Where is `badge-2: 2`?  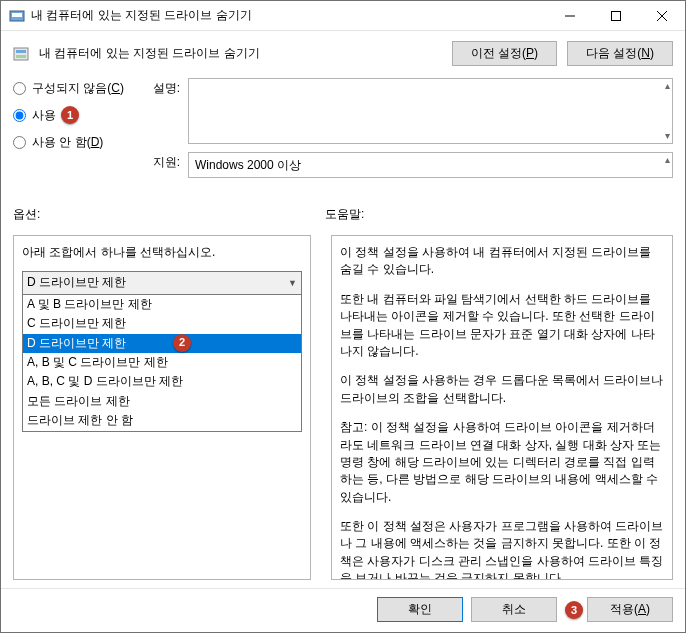 badge-2: 2 is located at coordinates (182, 343).